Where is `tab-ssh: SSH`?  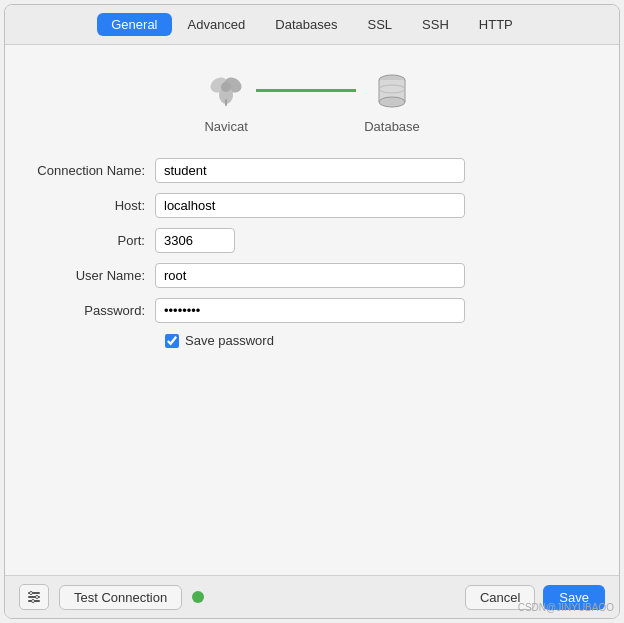
tab-ssh: SSH is located at coordinates (436, 24).